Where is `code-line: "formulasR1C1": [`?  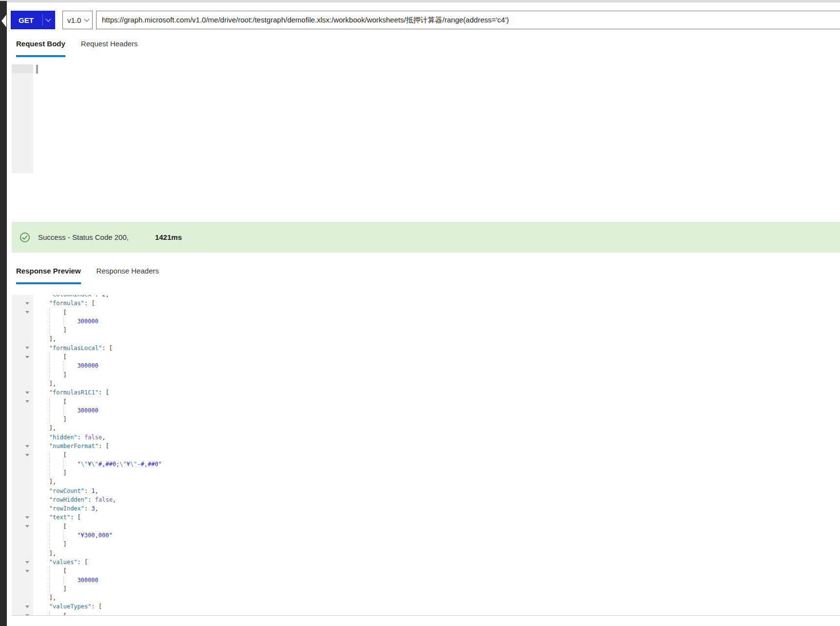 code-line: "formulasR1C1": [ is located at coordinates (426, 392).